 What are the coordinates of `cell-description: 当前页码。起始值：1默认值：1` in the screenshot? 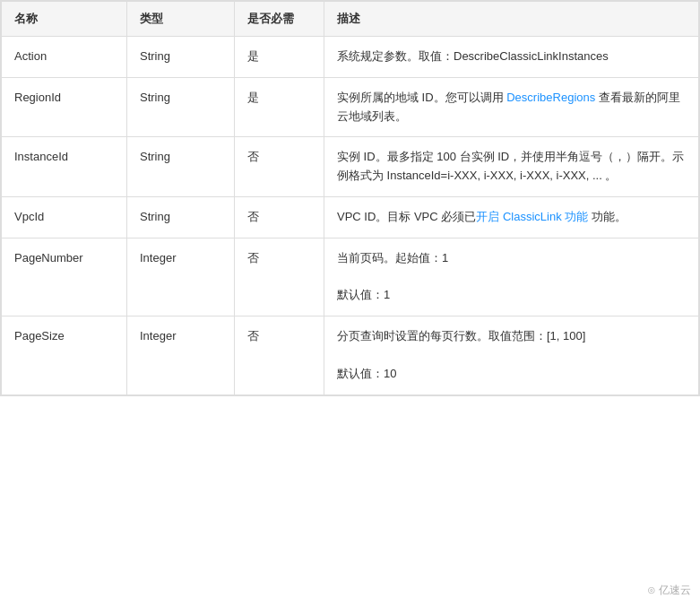 It's located at (512, 276).